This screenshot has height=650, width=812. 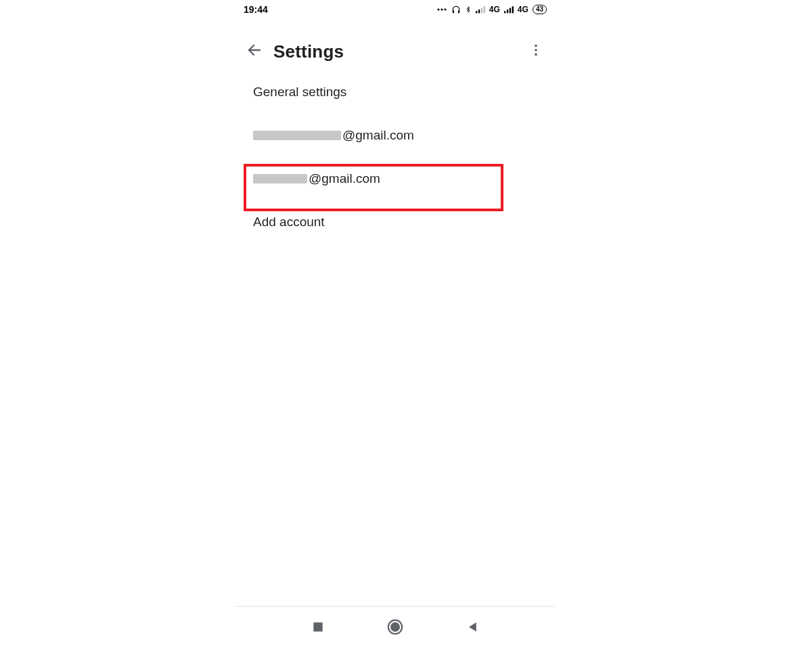 What do you see at coordinates (395, 628) in the screenshot?
I see `home-button` at bounding box center [395, 628].